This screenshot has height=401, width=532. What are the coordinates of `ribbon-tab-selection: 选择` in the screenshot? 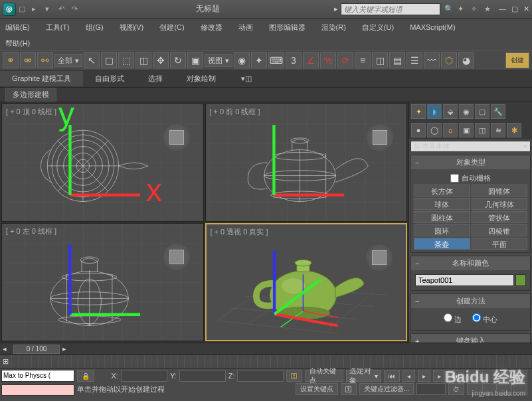 It's located at (155, 78).